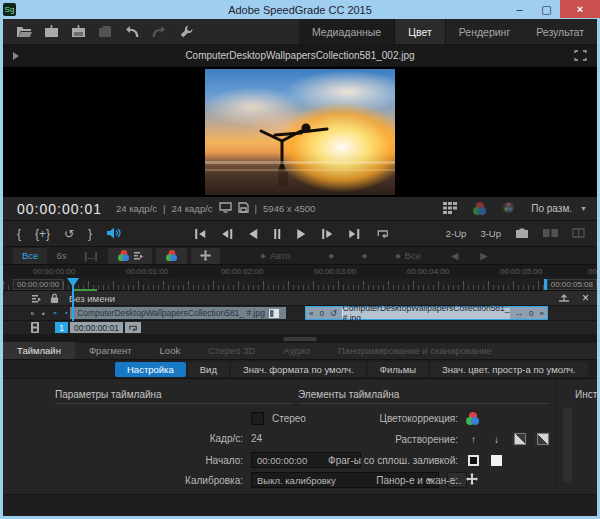 The width and height of the screenshot is (600, 519). I want to click on ruler-tick: 00, so click(592, 272).